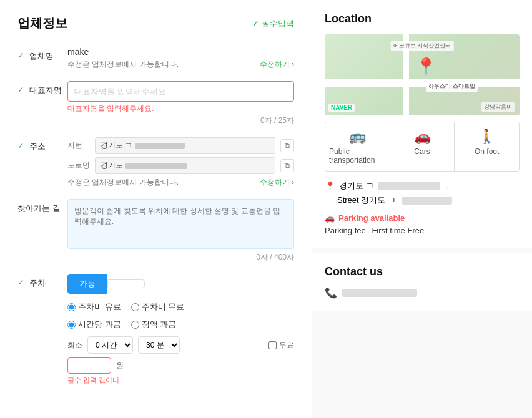 This screenshot has height=418, width=532. What do you see at coordinates (422, 83) in the screenshot?
I see `map-road-h` at bounding box center [422, 83].